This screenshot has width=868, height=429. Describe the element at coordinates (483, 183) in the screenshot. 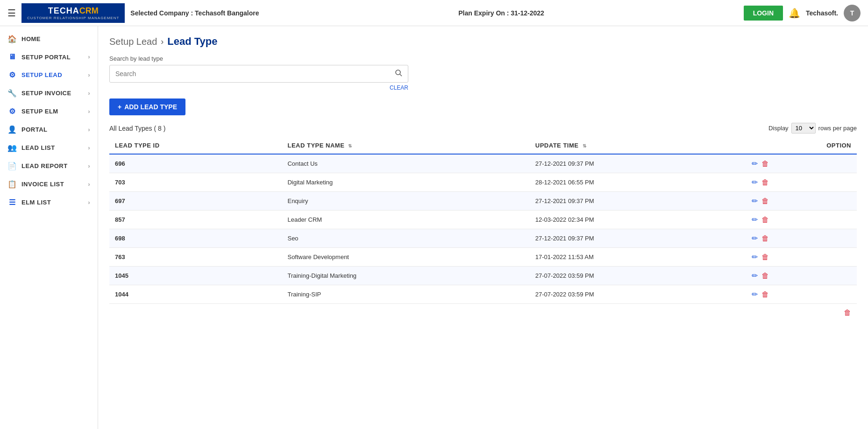

I see `table-row: 703 Digital Marketing 28-12-2021 06:55 P…` at that location.